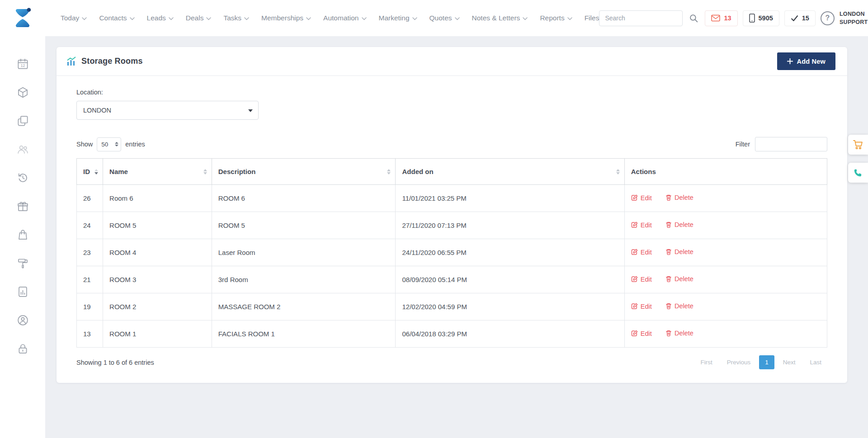  What do you see at coordinates (635, 198) in the screenshot?
I see `edit-icon` at bounding box center [635, 198].